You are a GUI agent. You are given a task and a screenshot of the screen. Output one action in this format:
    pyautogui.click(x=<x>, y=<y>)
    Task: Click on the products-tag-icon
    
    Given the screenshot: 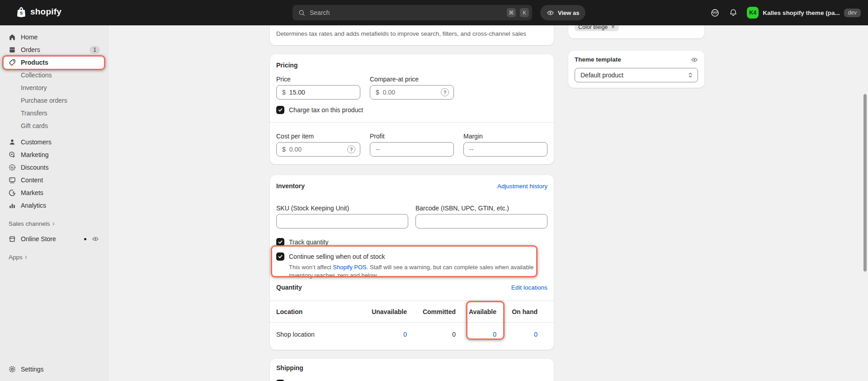 What is the action you would take?
    pyautogui.click(x=12, y=62)
    